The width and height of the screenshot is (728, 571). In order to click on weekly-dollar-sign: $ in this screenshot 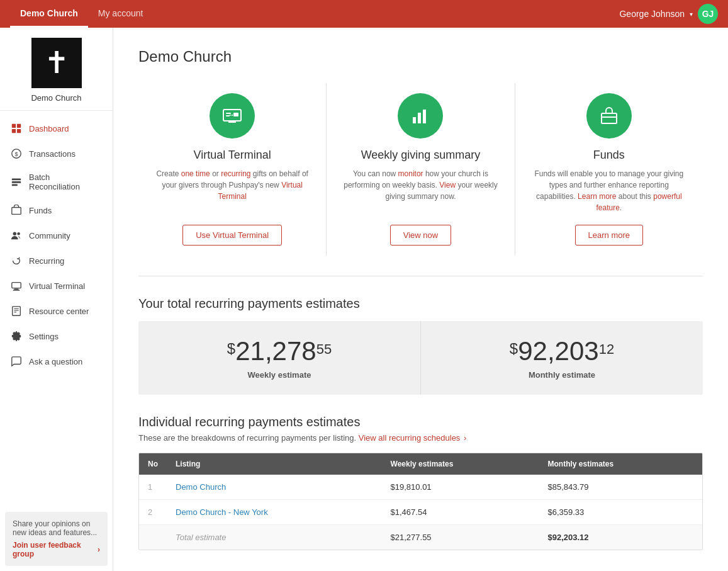, I will do `click(232, 349)`.